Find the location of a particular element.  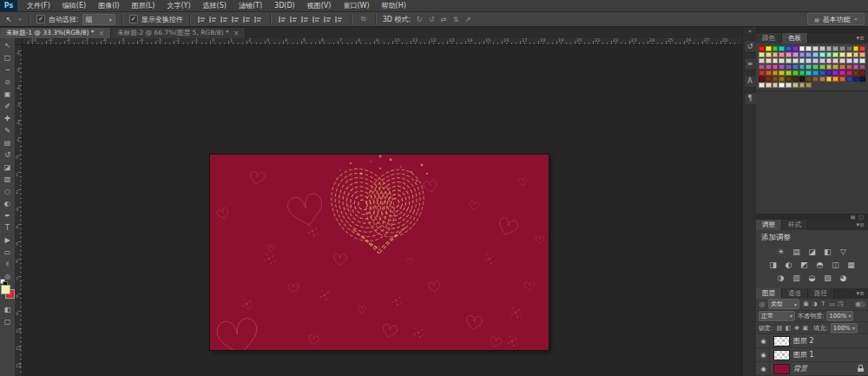

tab-paths: 路径 is located at coordinates (821, 294).